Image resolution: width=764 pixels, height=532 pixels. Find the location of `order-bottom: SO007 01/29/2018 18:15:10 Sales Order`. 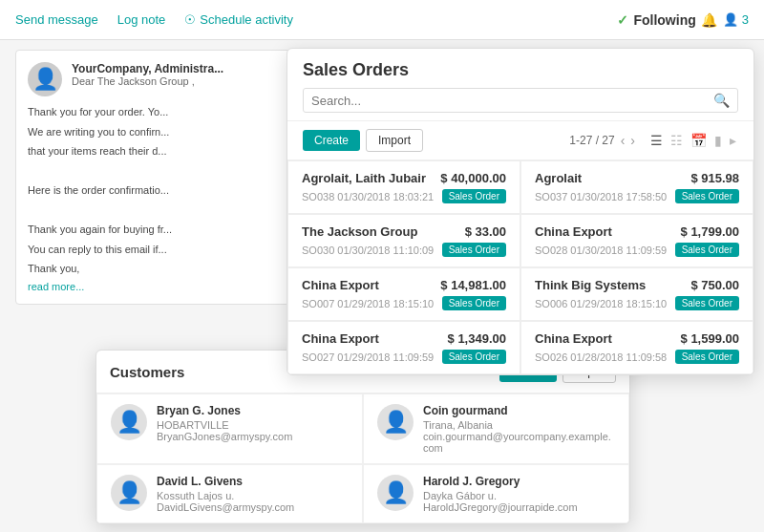

order-bottom: SO007 01/29/2018 18:15:10 Sales Order is located at coordinates (404, 304).